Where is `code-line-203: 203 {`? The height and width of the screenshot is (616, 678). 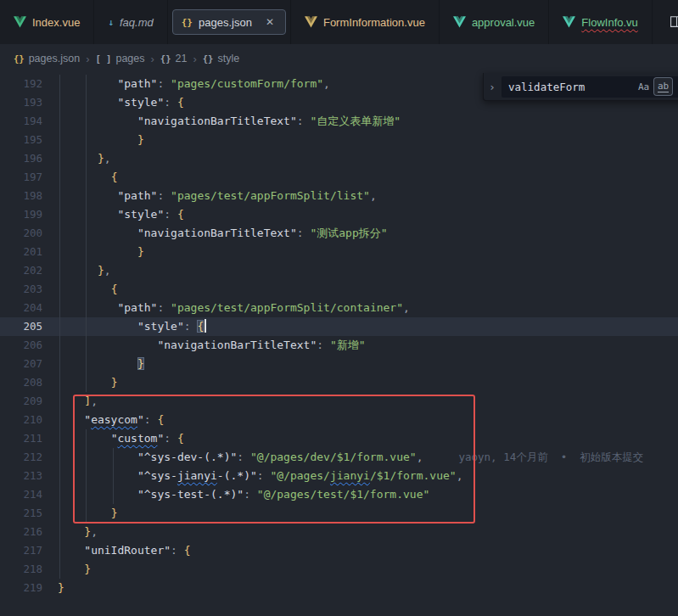 code-line-203: 203 { is located at coordinates (339, 289).